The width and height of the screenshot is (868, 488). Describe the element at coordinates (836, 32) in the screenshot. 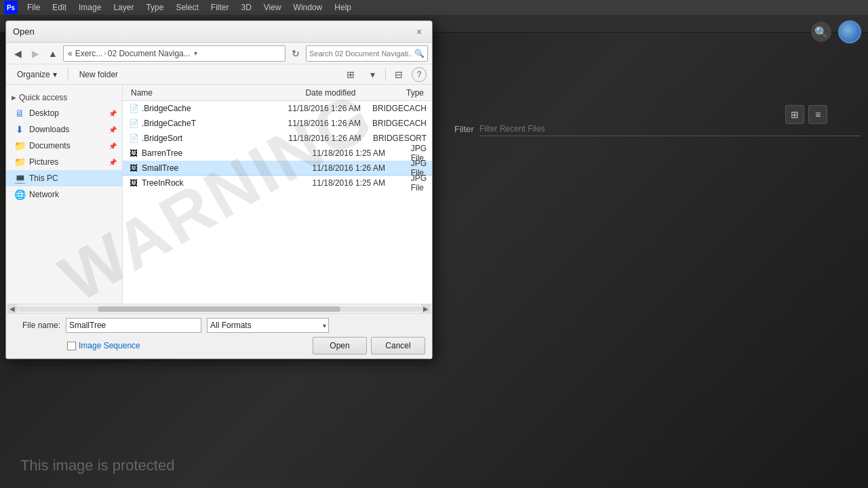

I see `ps-right-panel: 🔍` at that location.